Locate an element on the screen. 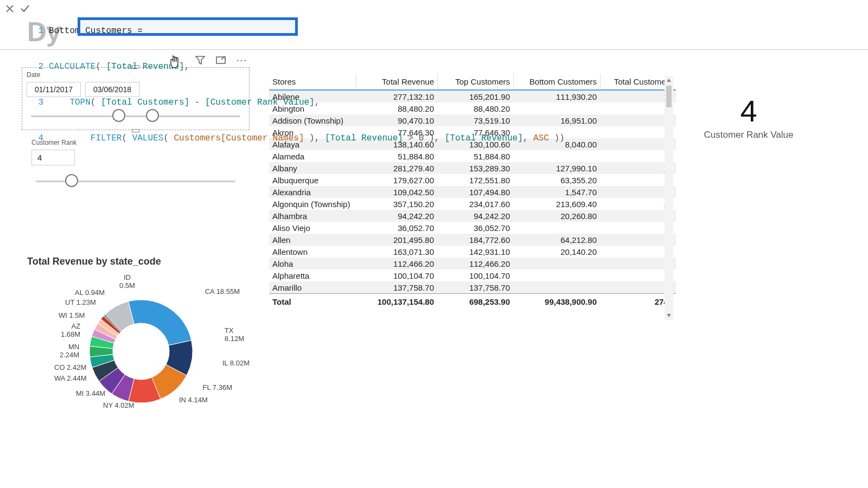 This screenshot has width=868, height=488. table-row: Allentown163,071.30142,931.1020,140.207 is located at coordinates (473, 252).